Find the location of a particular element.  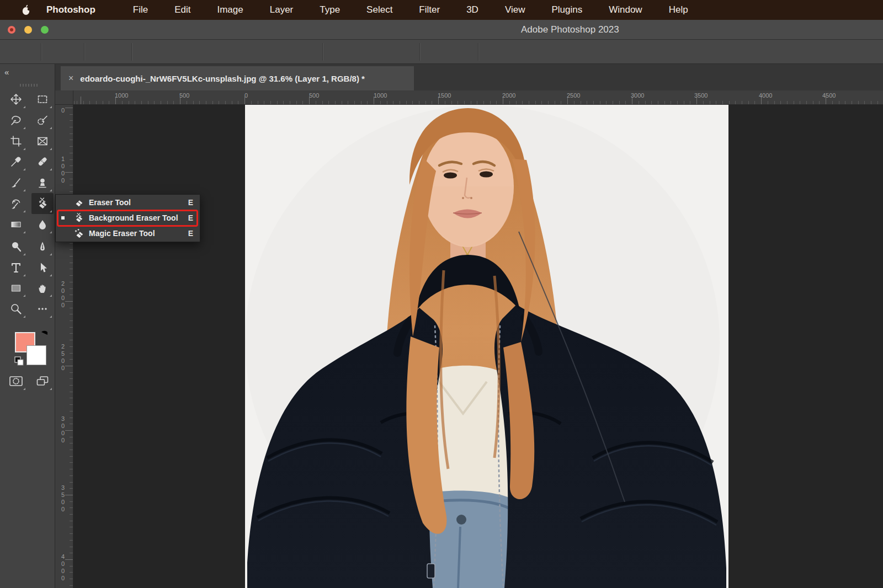

marquee-tool is located at coordinates (42, 99).